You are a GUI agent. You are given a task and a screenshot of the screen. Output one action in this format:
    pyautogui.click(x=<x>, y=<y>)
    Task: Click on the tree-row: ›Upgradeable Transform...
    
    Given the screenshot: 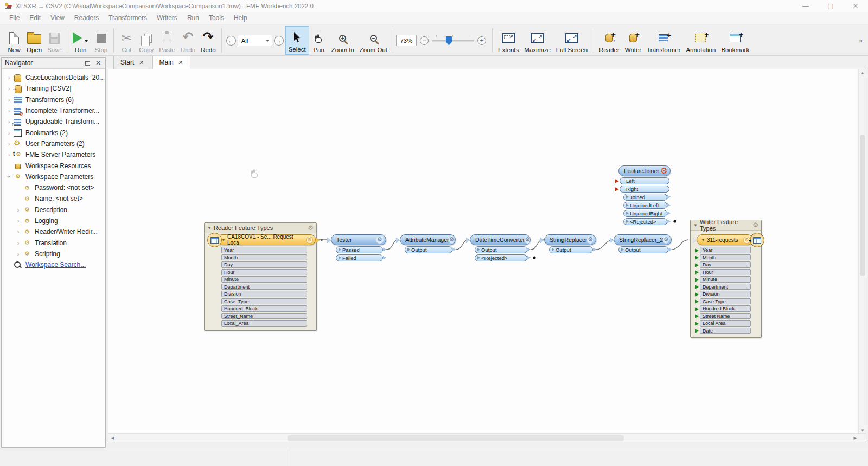 What is the action you would take?
    pyautogui.click(x=53, y=122)
    